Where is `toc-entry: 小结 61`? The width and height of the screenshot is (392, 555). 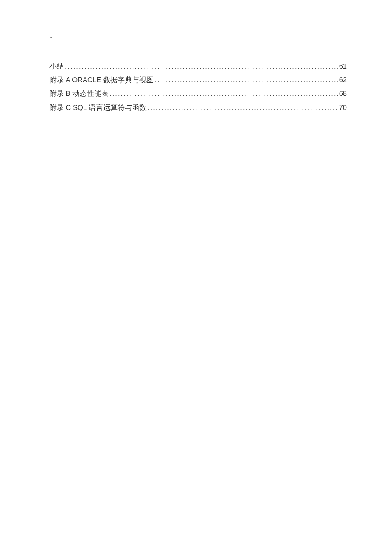 toc-entry: 小结 61 is located at coordinates (198, 66).